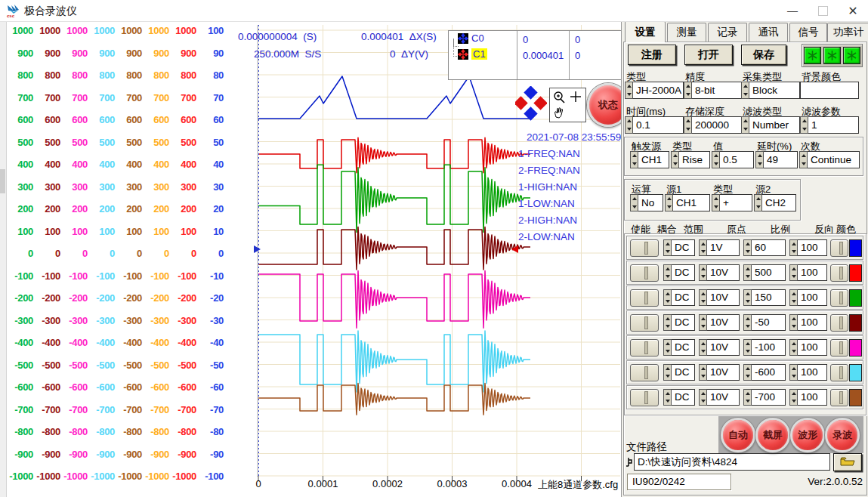 The width and height of the screenshot is (868, 497). I want to click on record-button: 录波, so click(842, 435).